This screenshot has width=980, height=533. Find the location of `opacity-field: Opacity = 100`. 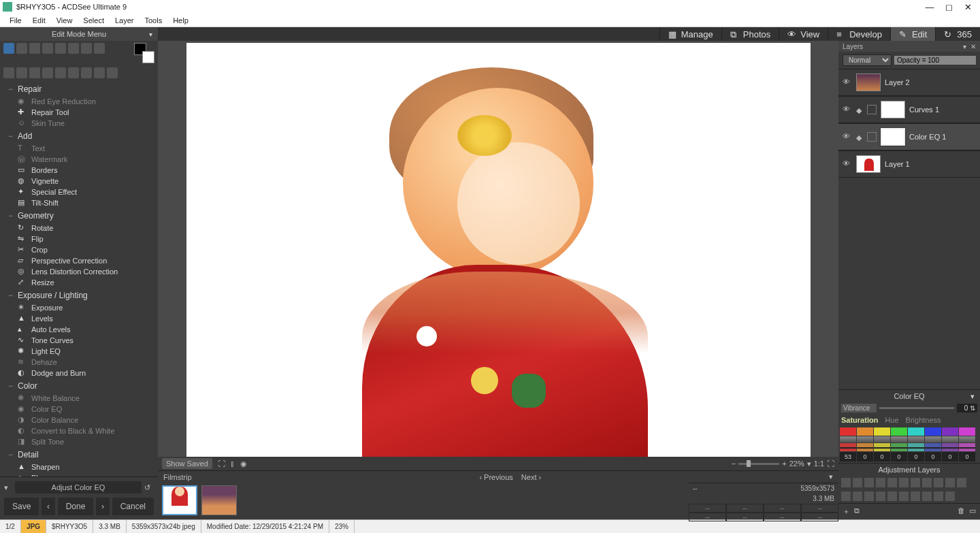

opacity-field: Opacity = 100 is located at coordinates (935, 60).